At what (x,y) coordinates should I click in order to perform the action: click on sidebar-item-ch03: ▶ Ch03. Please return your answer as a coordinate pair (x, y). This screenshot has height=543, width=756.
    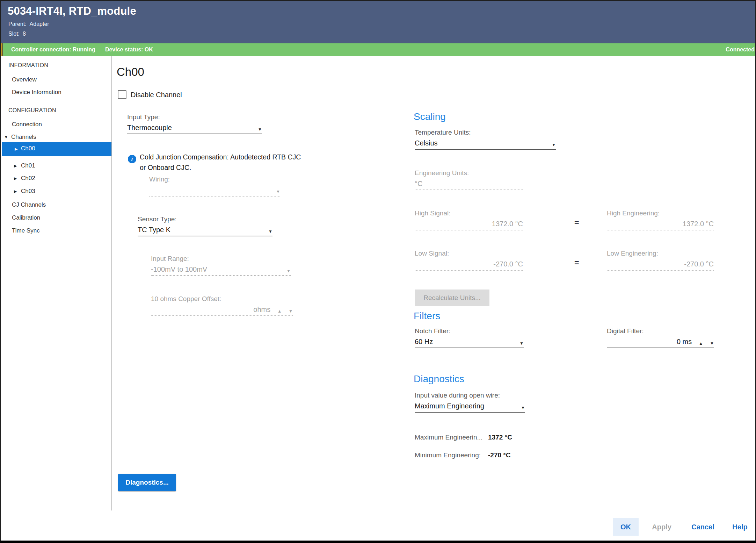
    Looking at the image, I should click on (28, 191).